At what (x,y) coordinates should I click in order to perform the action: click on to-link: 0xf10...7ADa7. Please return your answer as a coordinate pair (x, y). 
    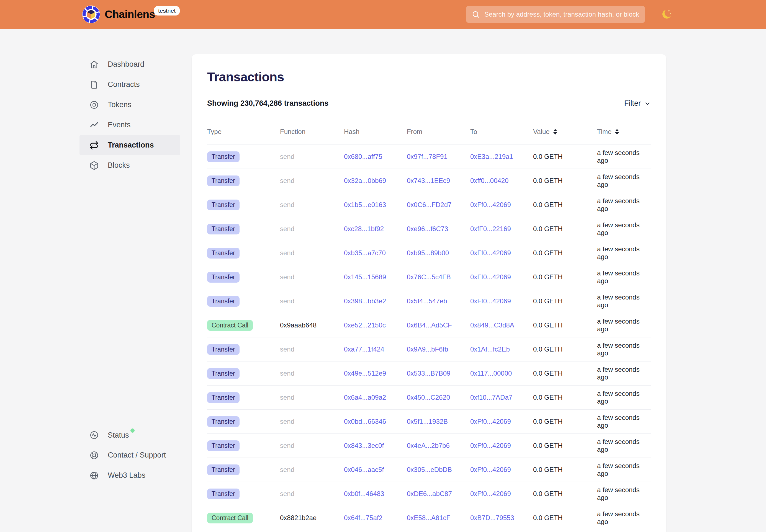
    Looking at the image, I should click on (491, 397).